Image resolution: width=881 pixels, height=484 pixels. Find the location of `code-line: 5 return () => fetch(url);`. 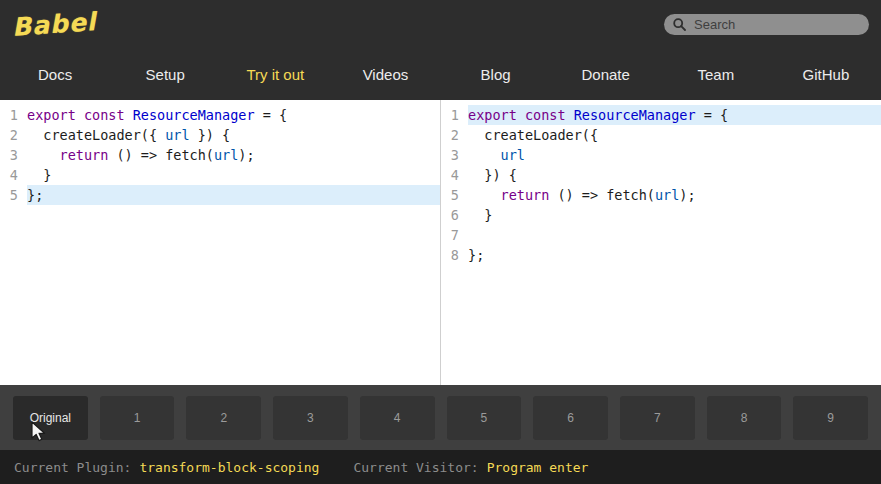

code-line: 5 return () => fetch(url); is located at coordinates (661, 195).